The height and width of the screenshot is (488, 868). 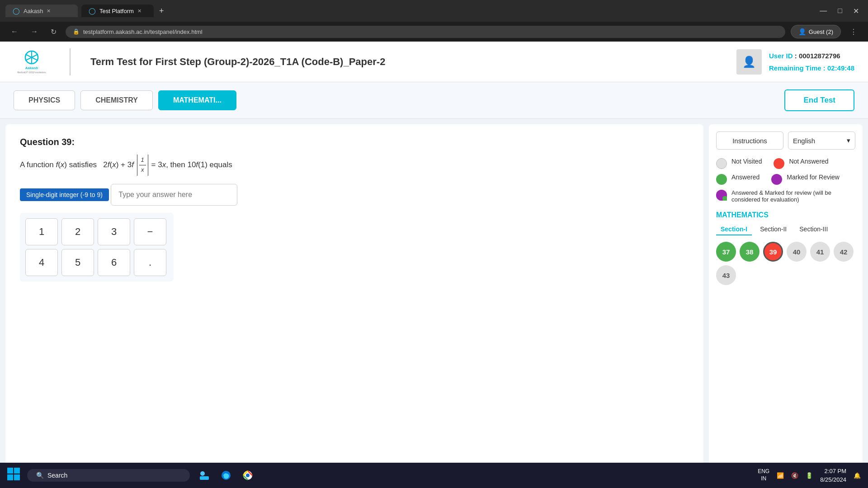 What do you see at coordinates (786, 196) in the screenshot?
I see `legend-answered-marked: Answered & Marked for review (will be co…` at bounding box center [786, 196].